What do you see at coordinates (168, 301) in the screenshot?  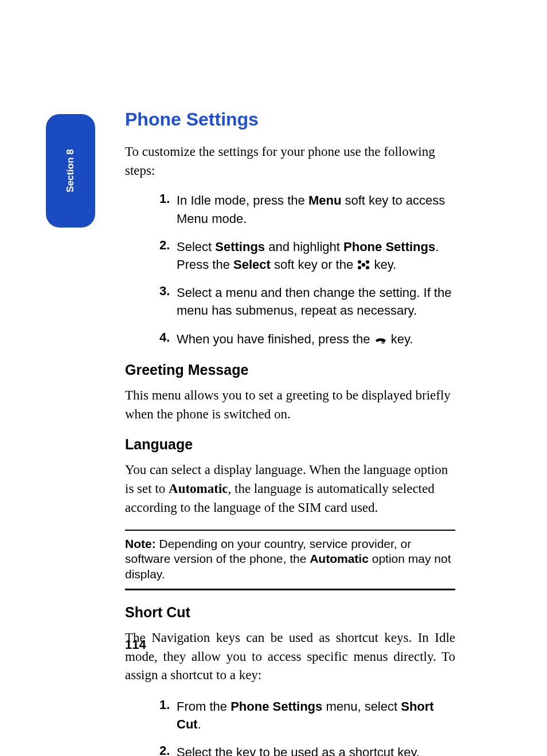 I see `step-number: 3.` at bounding box center [168, 301].